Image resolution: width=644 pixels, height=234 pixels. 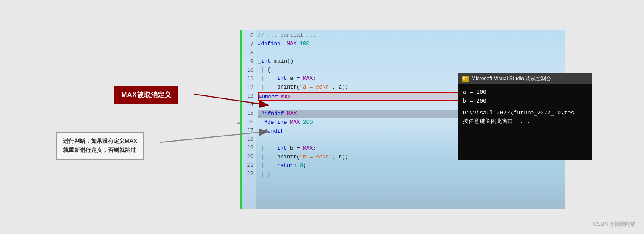 I want to click on terminal-output-line-2: b = 200, so click(x=525, y=101).